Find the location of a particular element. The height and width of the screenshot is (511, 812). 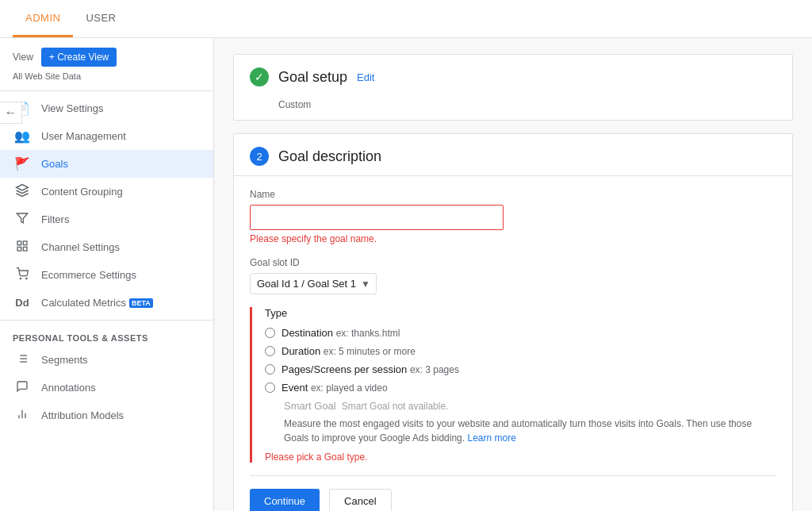

name-error: Please specify the goal name. is located at coordinates (513, 239).